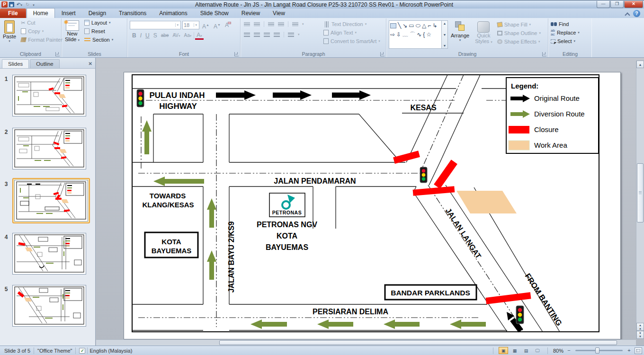  I want to click on tab-transitions: Transitions, so click(133, 13).